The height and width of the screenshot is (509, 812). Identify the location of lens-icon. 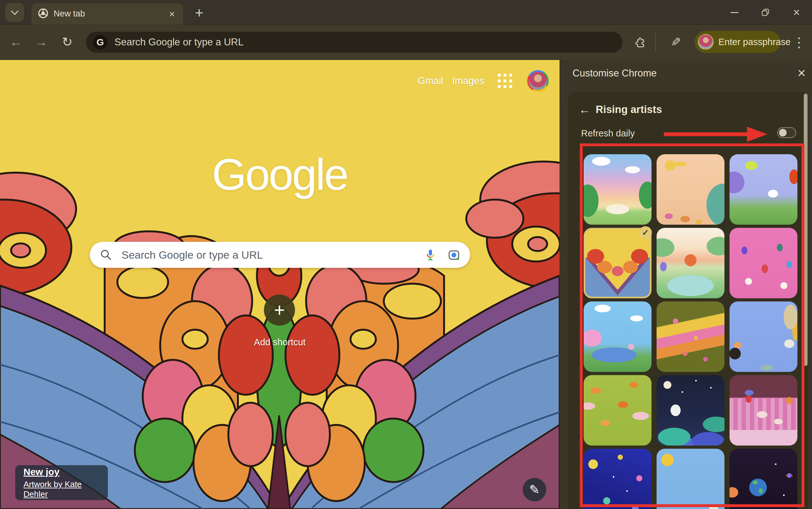
(454, 255).